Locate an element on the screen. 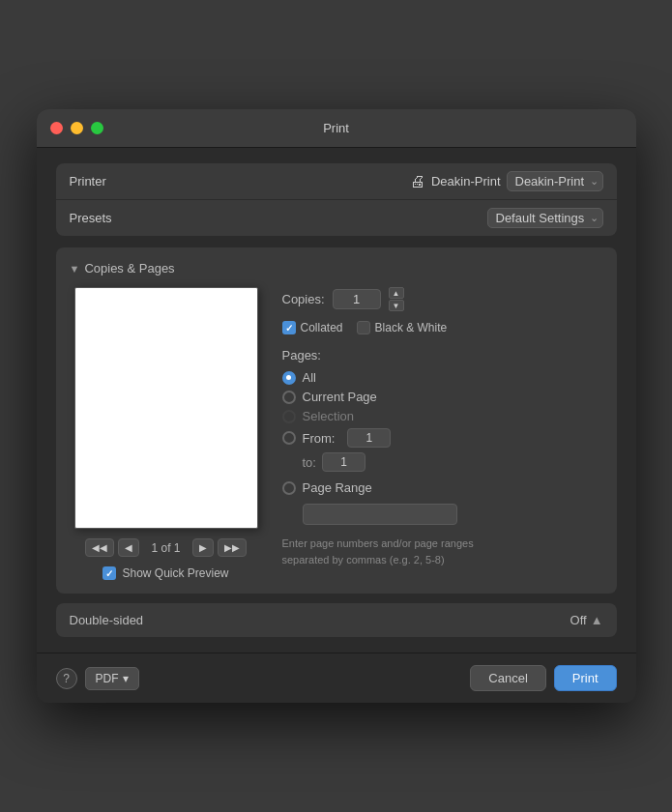  close-button is located at coordinates (56, 128).